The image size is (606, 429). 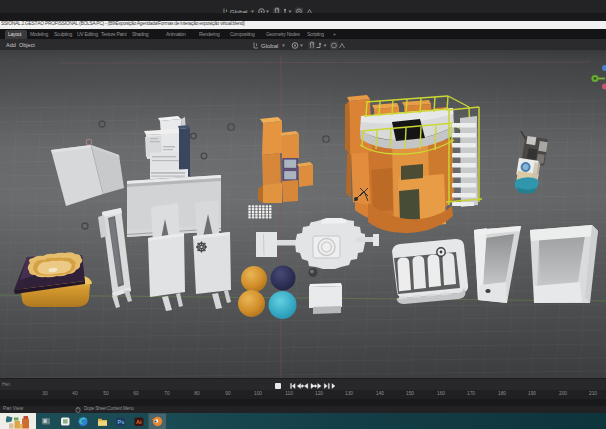 I want to click on svg-text: Global, so click(x=270, y=46).